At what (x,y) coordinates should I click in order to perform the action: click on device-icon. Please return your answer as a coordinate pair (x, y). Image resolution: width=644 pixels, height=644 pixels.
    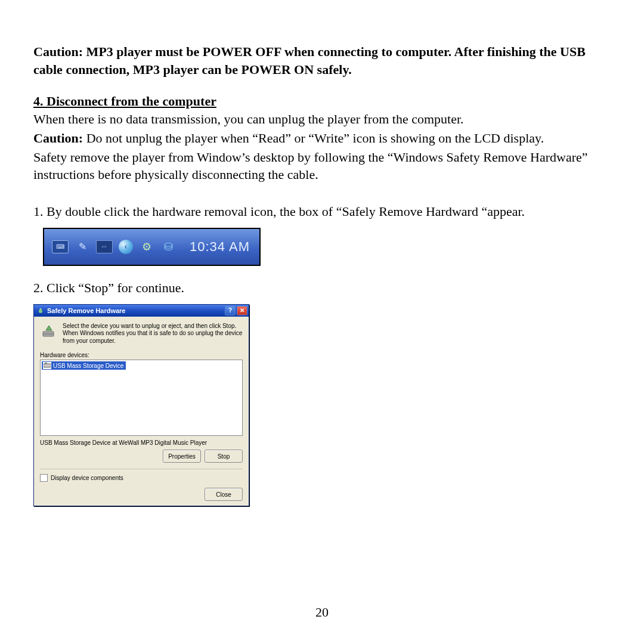
    Looking at the image, I should click on (47, 366).